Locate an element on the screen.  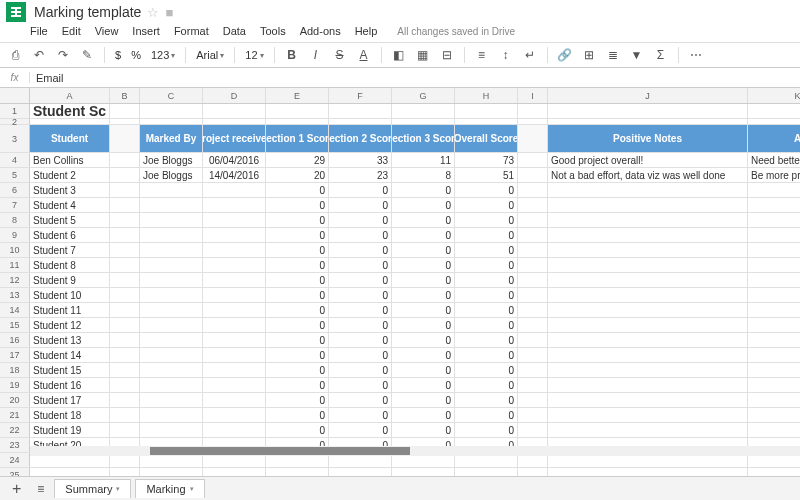
cell-student: Student 15 is located at coordinates (70, 370).